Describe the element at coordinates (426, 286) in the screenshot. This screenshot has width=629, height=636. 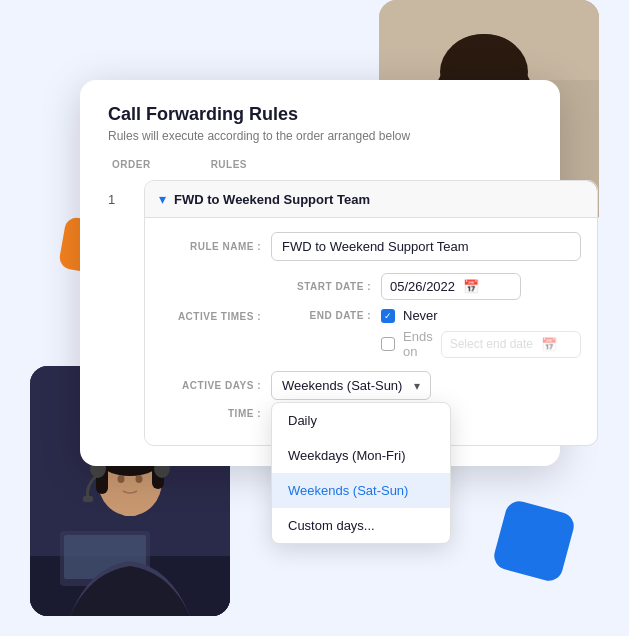
I see `start-date-row: START DATE : 05/26/2022 📅` at that location.